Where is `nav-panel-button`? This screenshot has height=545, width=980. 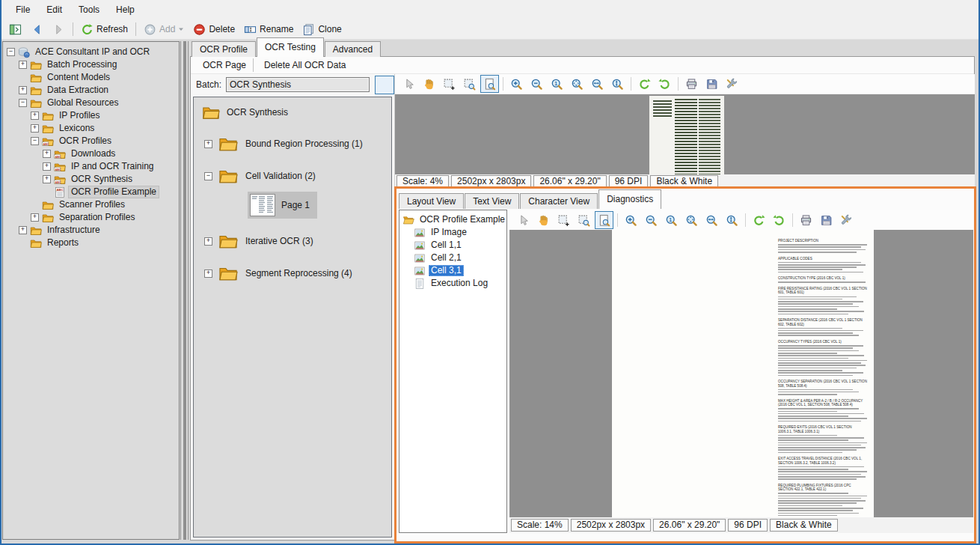
nav-panel-button is located at coordinates (15, 30).